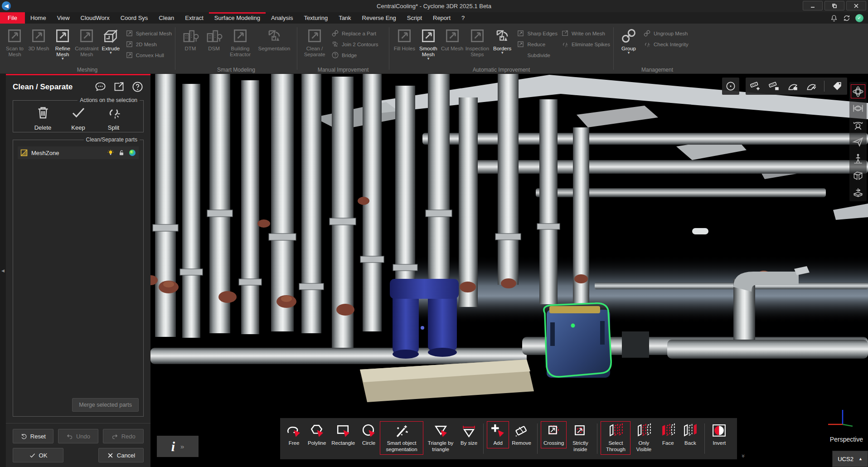 The height and width of the screenshot is (467, 868). I want to click on turntable-button, so click(858, 192).